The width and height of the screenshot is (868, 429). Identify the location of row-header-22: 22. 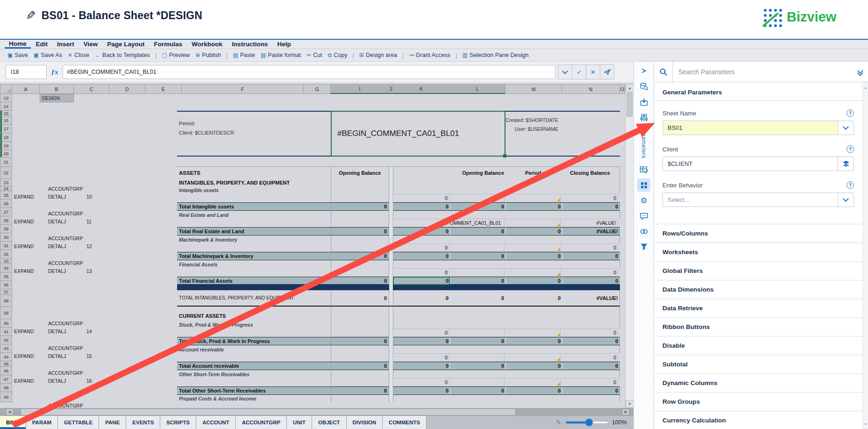
(6, 173).